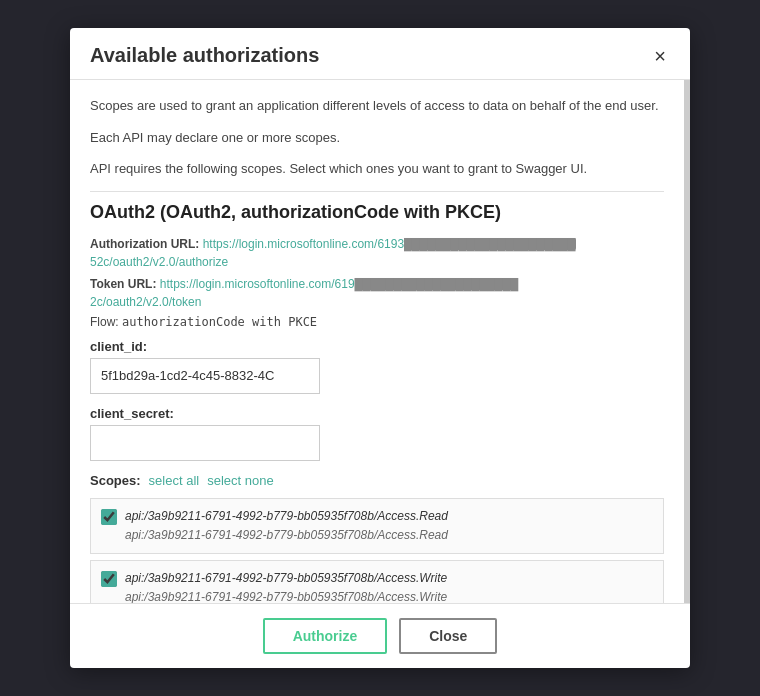  Describe the element at coordinates (123, 284) in the screenshot. I see `token-url-label: Token URL:` at that location.